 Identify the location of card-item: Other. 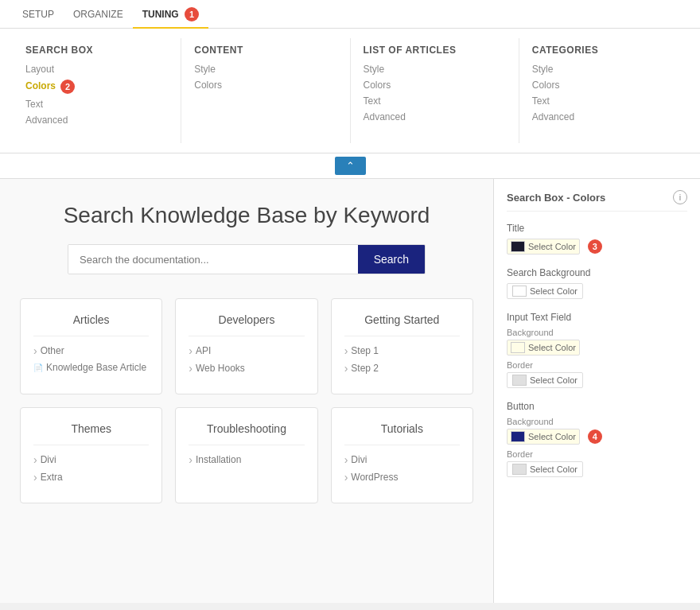
(91, 351).